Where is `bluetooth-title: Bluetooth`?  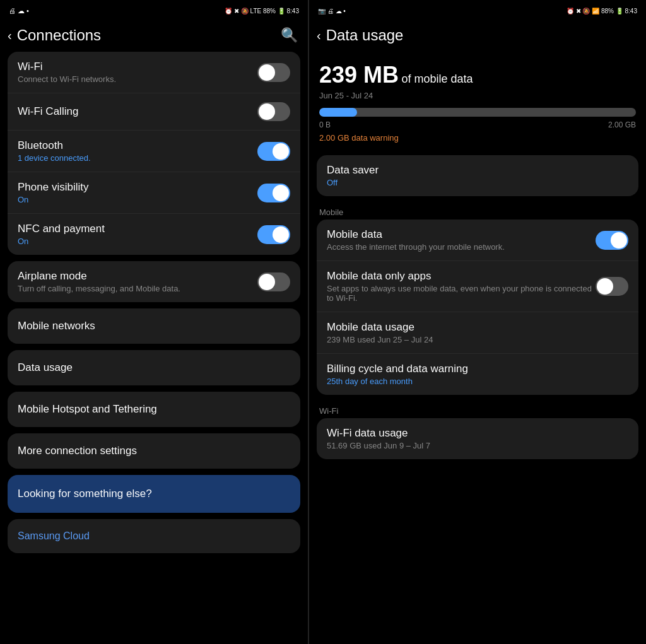 bluetooth-title: Bluetooth is located at coordinates (138, 146).